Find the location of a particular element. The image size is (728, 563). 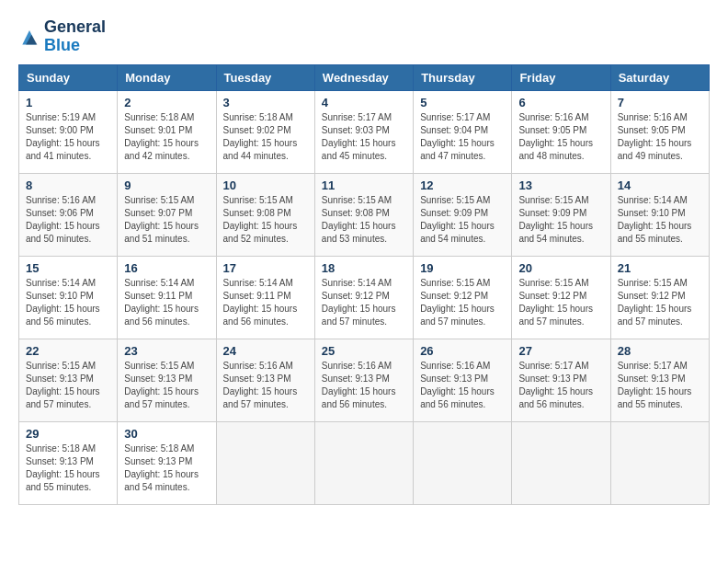

day-number: 18 is located at coordinates (364, 269).